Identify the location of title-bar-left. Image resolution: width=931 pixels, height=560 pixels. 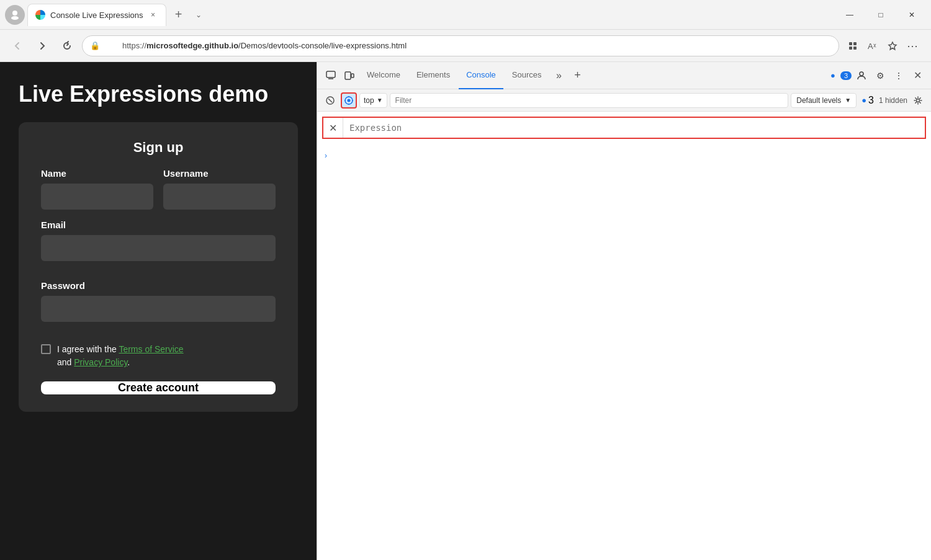
(15, 15).